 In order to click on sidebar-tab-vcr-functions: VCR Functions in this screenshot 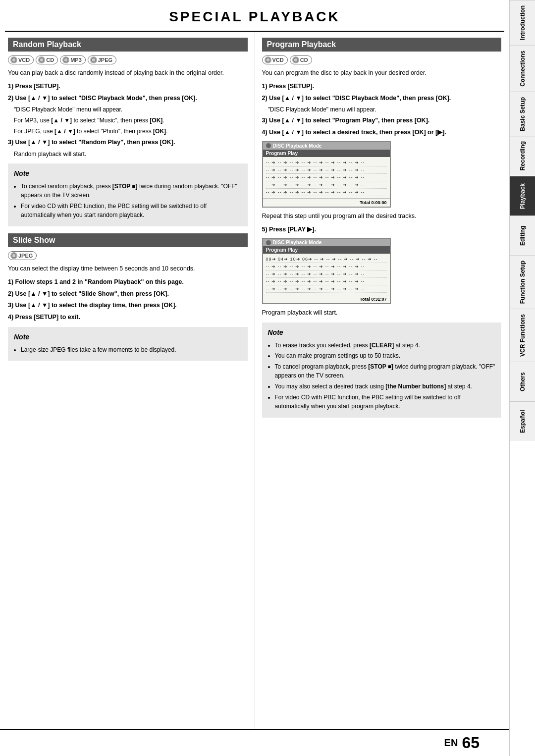, I will do `click(522, 335)`.